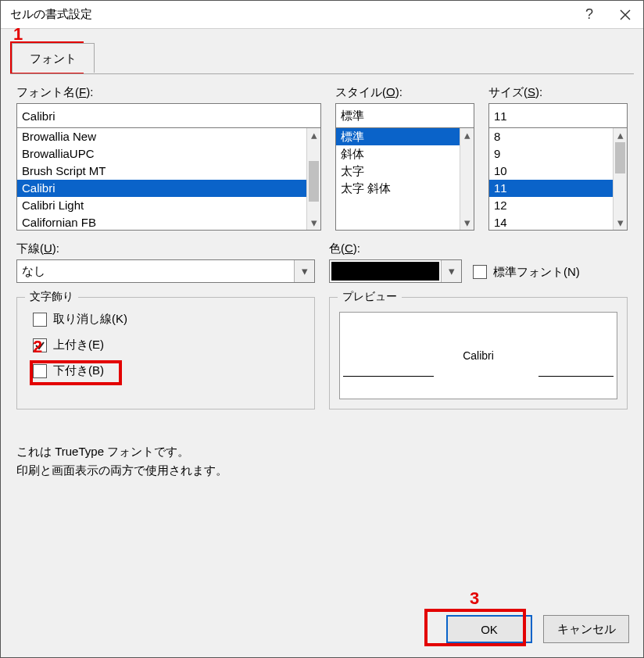  Describe the element at coordinates (625, 15) in the screenshot. I see `close-icon` at that location.